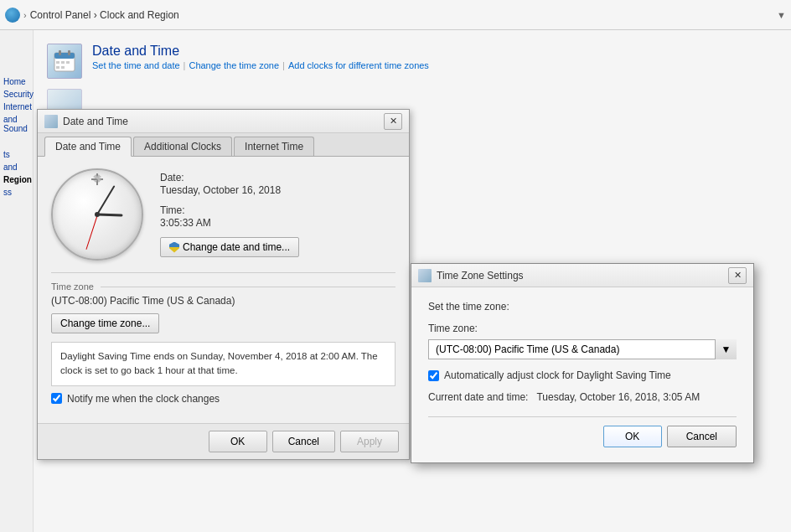 This screenshot has width=791, height=532. Describe the element at coordinates (230, 214) in the screenshot. I see `datetime-info: Date: Tuesday, October 16, 2018 Time: 3:…` at that location.